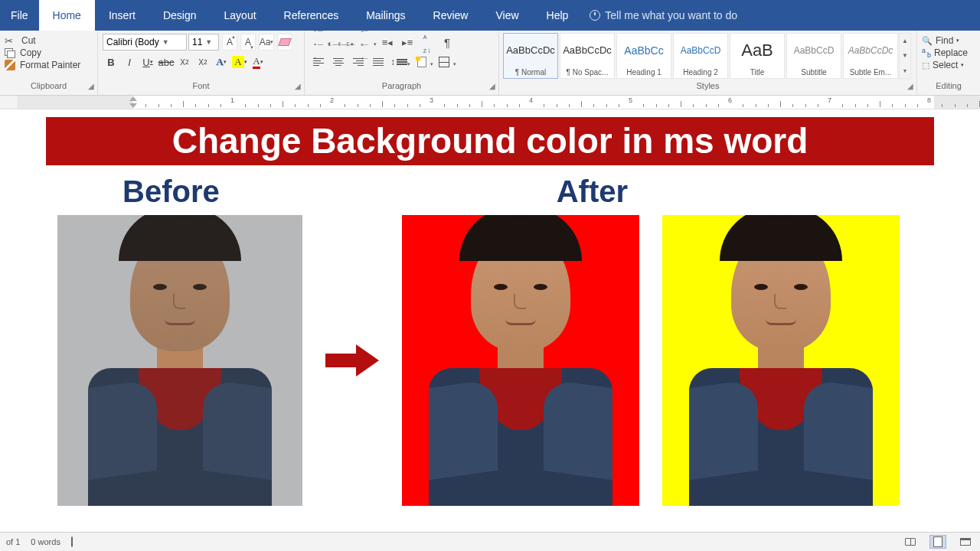 The image size is (980, 551). Describe the element at coordinates (421, 62) in the screenshot. I see `shading-button` at that location.